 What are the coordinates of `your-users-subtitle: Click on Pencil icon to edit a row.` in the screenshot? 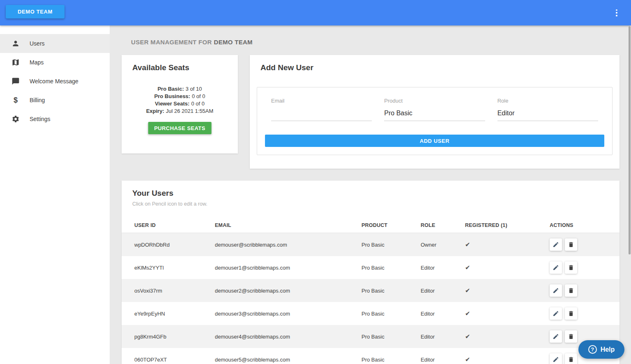 It's located at (170, 204).